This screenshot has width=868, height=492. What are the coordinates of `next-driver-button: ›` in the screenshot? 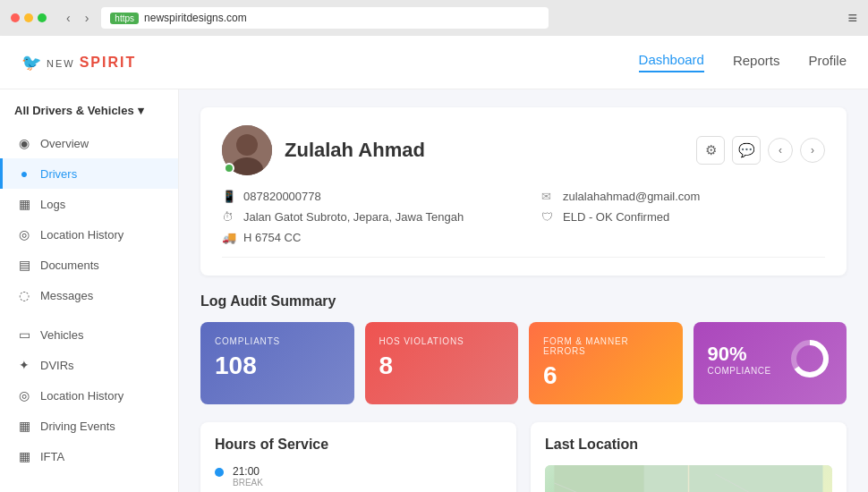 It's located at (813, 150).